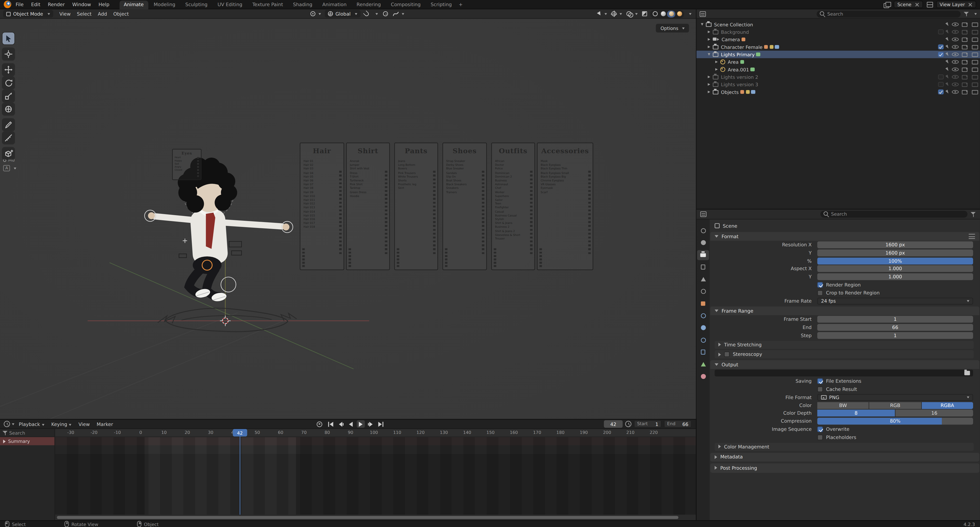 The width and height of the screenshot is (980, 527). I want to click on resolution-y-field: 1600 px, so click(895, 253).